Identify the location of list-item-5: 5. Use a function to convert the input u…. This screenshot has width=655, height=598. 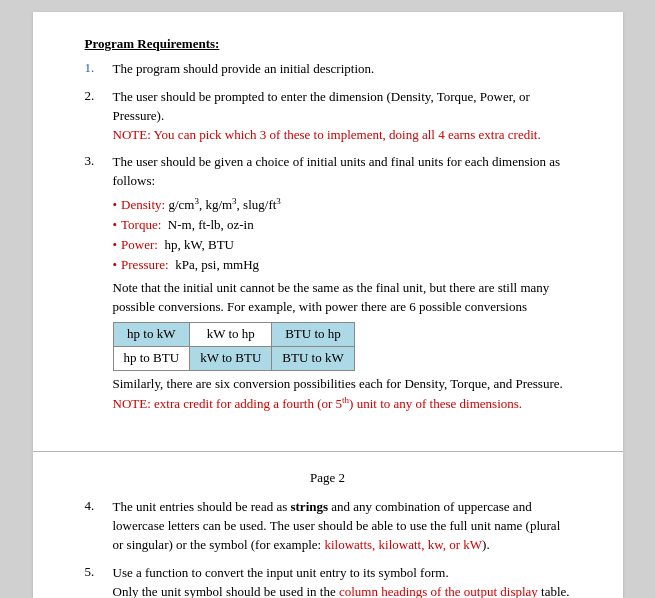
(328, 581).